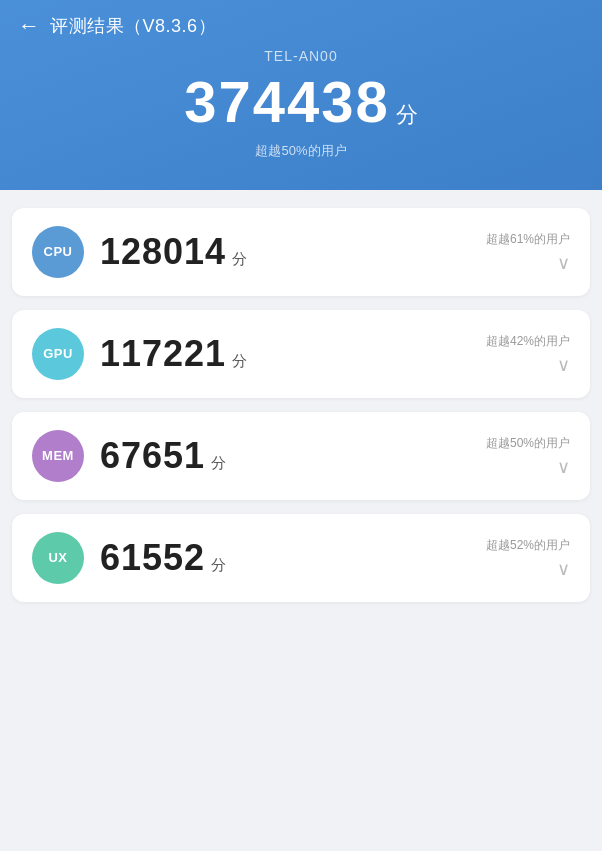 This screenshot has width=602, height=851. What do you see at coordinates (285, 252) in the screenshot?
I see `card-score-group: 128014 分` at bounding box center [285, 252].